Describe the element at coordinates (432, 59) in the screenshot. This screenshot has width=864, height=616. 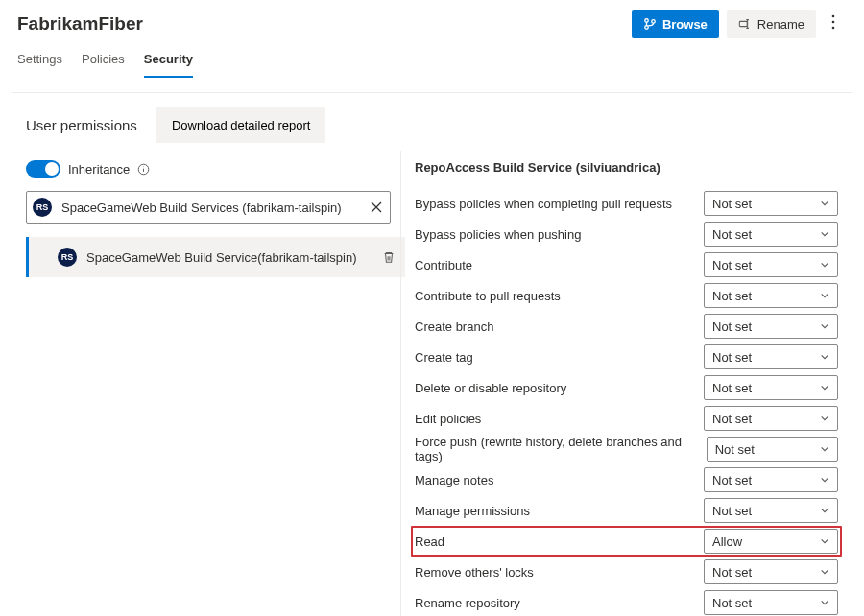
I see `tab-bar: Settings Policies Security` at that location.